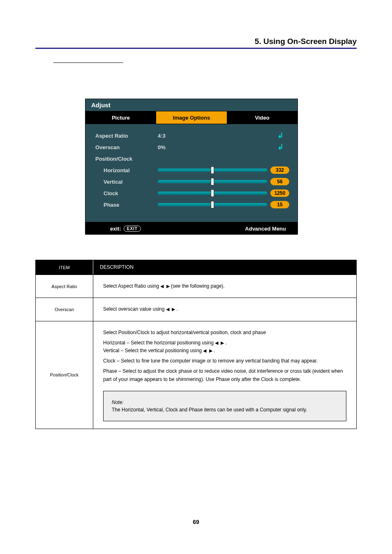 The width and height of the screenshot is (392, 554). Describe the element at coordinates (225, 375) in the screenshot. I see `line-phase: Phase – Select to adjust the clock phase…` at that location.